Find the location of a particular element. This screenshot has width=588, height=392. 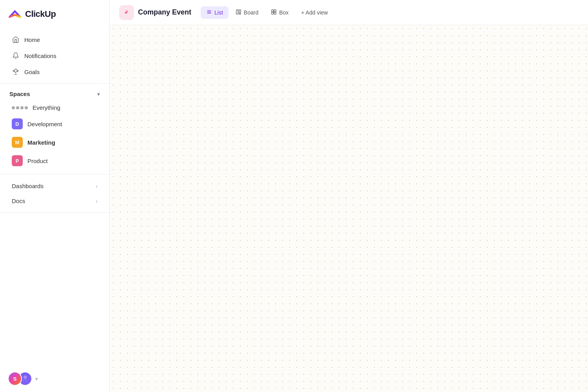

chevron-down-icon: ▾ is located at coordinates (99, 94).